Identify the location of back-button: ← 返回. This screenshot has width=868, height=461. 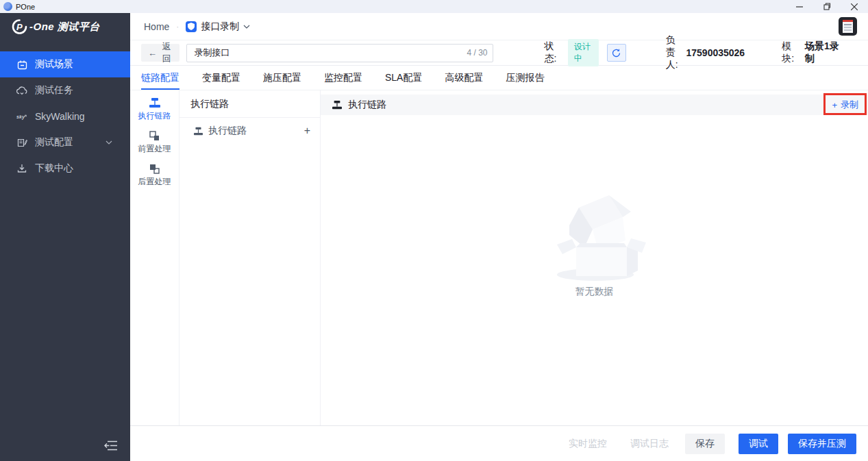
(160, 53).